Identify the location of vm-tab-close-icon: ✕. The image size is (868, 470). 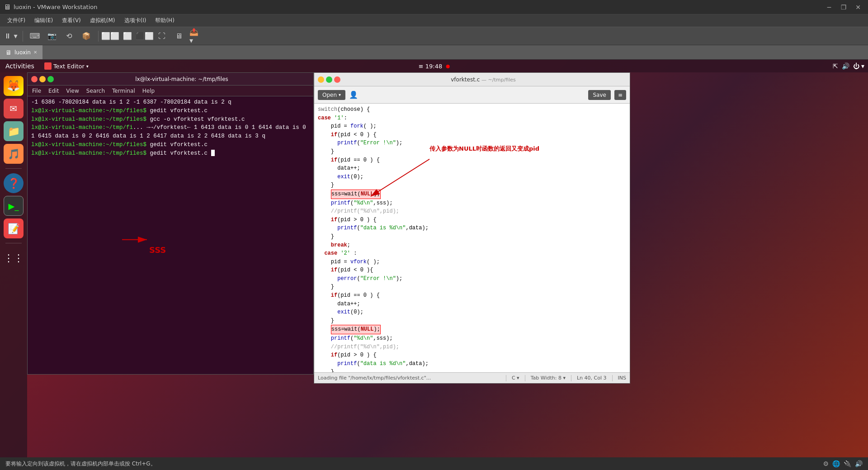
(35, 52).